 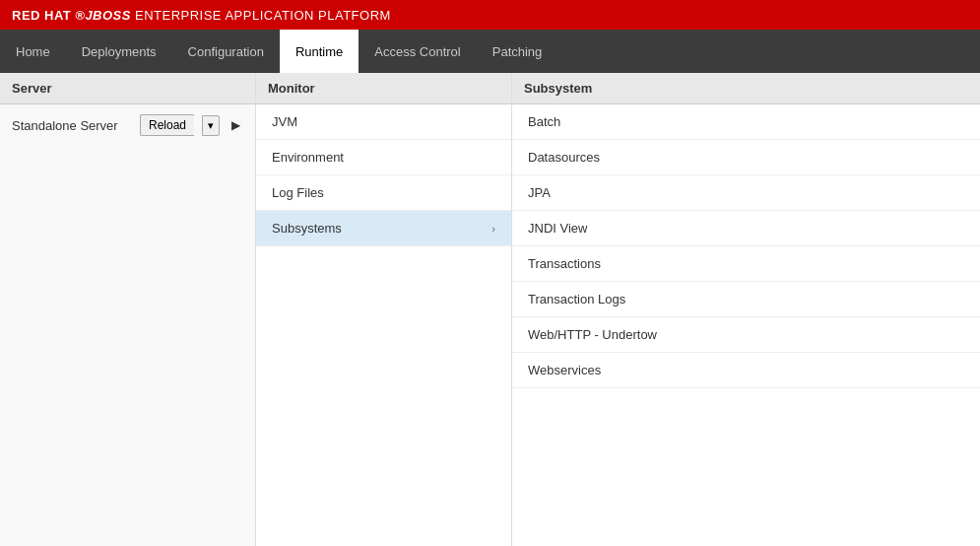 I want to click on subsystem-item-jndi-view: JNDI View, so click(x=747, y=229).